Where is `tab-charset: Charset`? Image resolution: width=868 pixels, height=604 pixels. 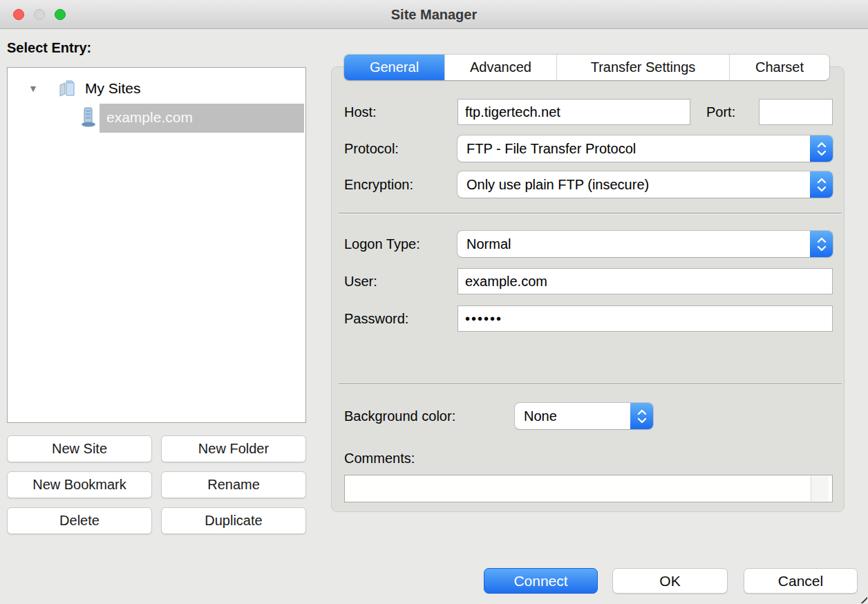
tab-charset: Charset is located at coordinates (780, 68).